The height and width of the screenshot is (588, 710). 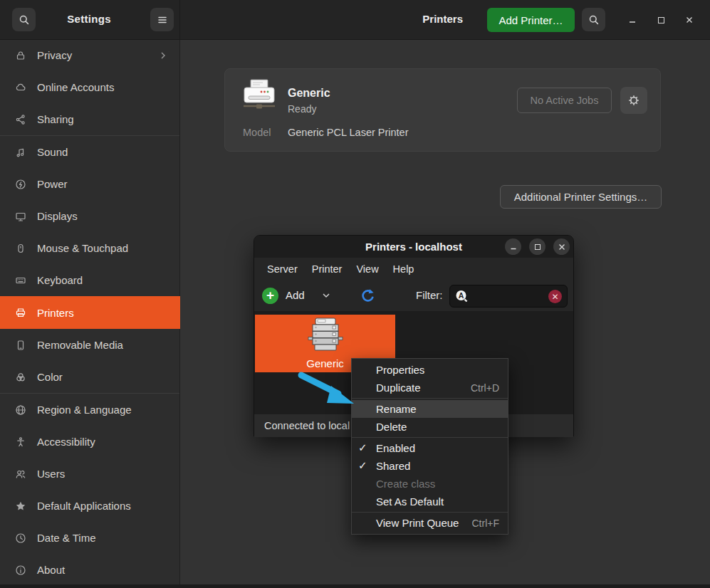 I want to click on dialog-close-button, so click(x=561, y=246).